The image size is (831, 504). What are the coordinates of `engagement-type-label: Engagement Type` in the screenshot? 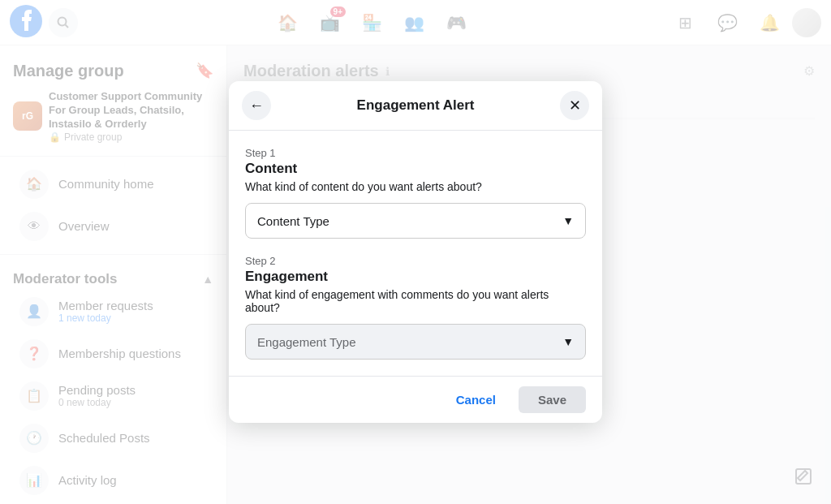 It's located at (307, 342).